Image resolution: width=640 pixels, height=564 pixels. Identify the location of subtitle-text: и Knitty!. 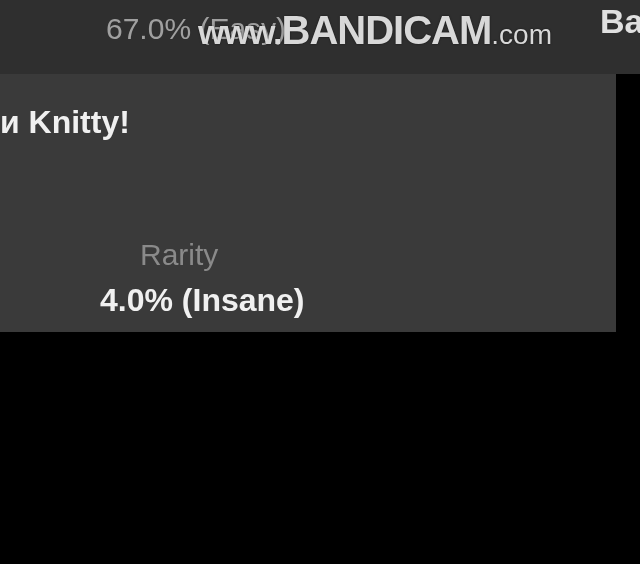
(65, 122).